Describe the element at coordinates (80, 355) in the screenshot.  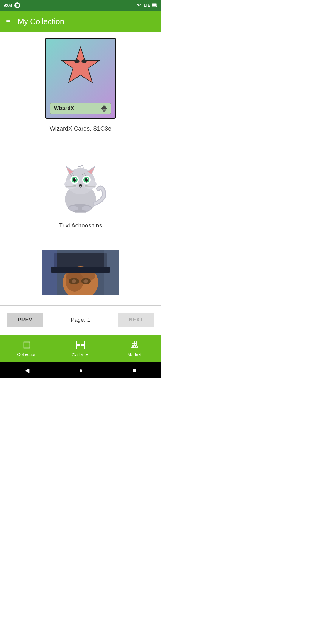
I see `galleries-nav-label: Galleries` at that location.